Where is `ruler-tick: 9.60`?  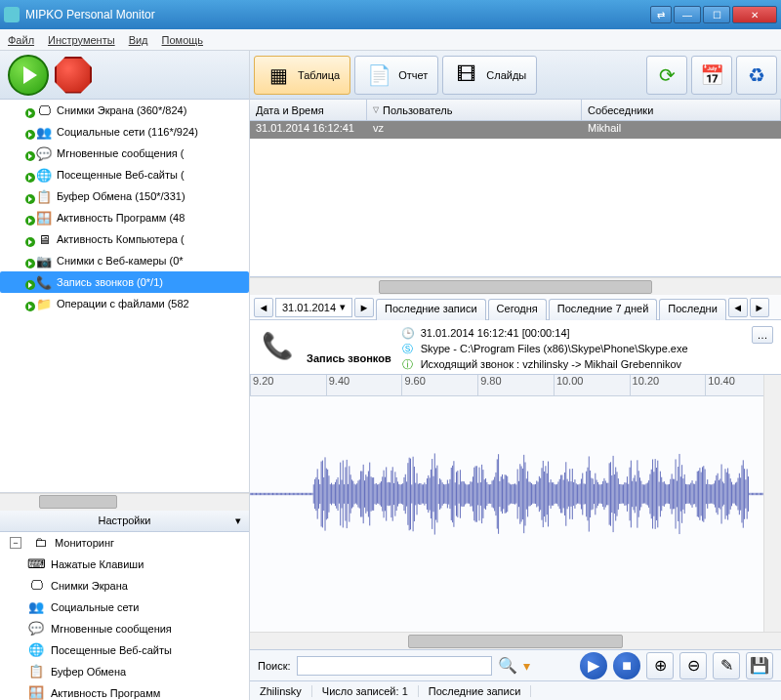
ruler-tick: 9.60 is located at coordinates (439, 385).